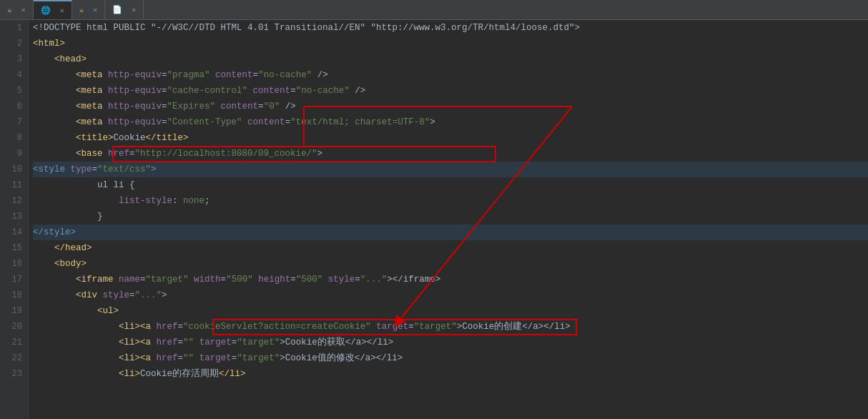 This screenshot has height=419, width=868. I want to click on line-number-19: 19, so click(14, 311).